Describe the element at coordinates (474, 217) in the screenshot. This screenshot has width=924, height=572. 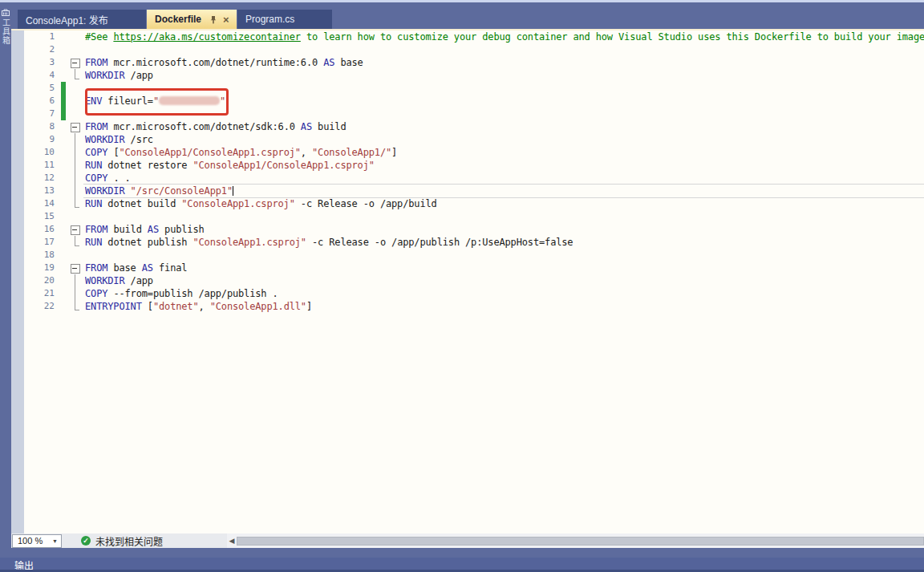
I see `code-line: 15` at that location.